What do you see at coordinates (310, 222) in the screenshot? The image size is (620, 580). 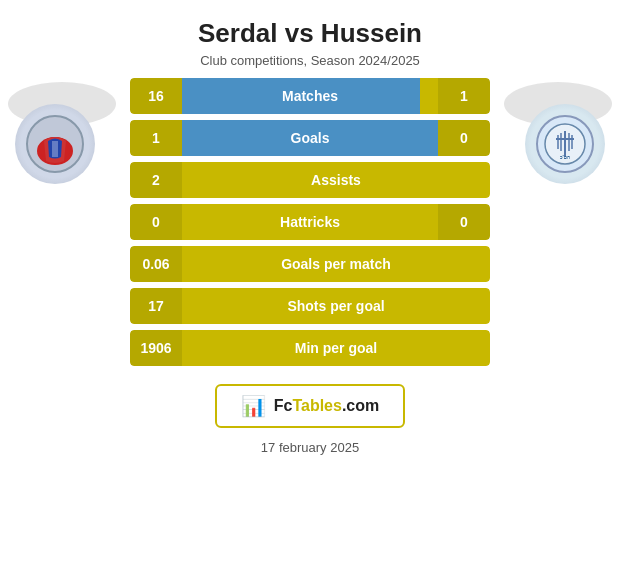 I see `stat-bar-hattricks: Hattricks` at bounding box center [310, 222].